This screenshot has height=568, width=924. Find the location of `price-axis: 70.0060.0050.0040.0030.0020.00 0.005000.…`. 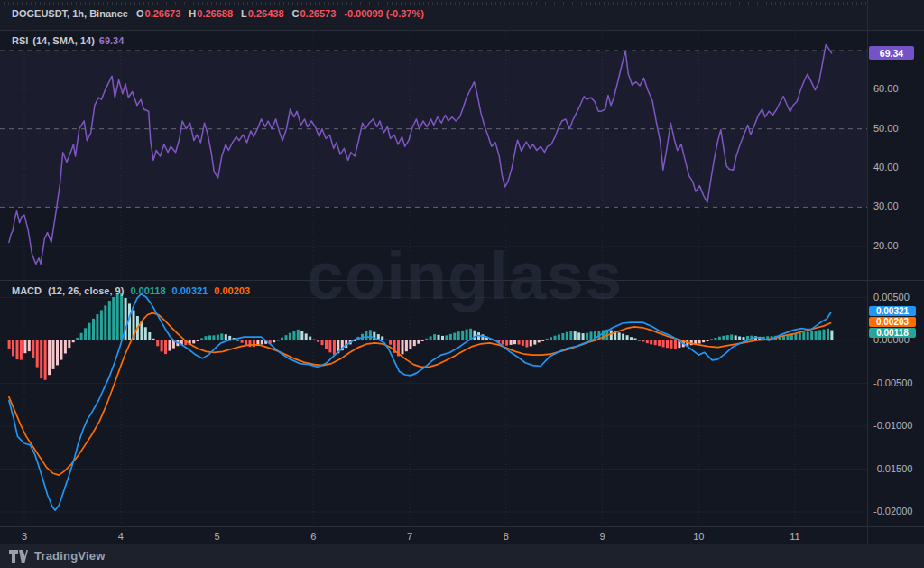

price-axis: 70.0060.0050.0040.0030.0020.00 0.005000.… is located at coordinates (896, 272).